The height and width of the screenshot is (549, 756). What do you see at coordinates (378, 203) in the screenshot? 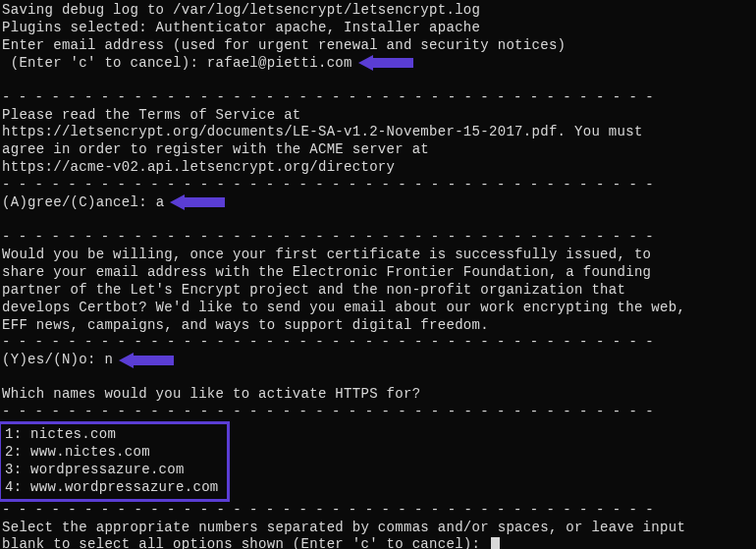
I see `agree-prompt-line: (A)gree/(C)ancel: a` at bounding box center [378, 203].